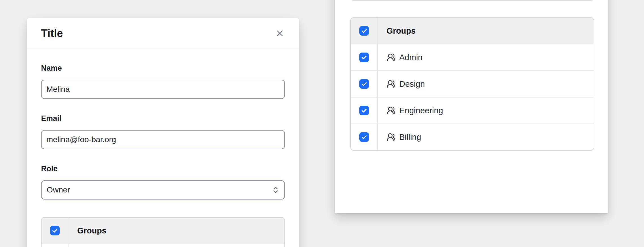 The width and height of the screenshot is (644, 247). I want to click on role-label: Role, so click(163, 169).